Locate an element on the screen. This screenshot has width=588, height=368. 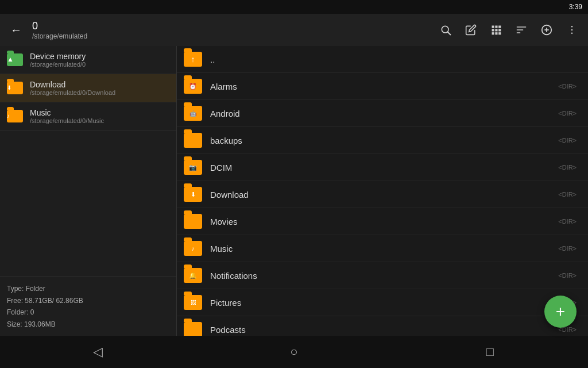
music-path: /storage/emulated/0/Music is located at coordinates (67, 121).